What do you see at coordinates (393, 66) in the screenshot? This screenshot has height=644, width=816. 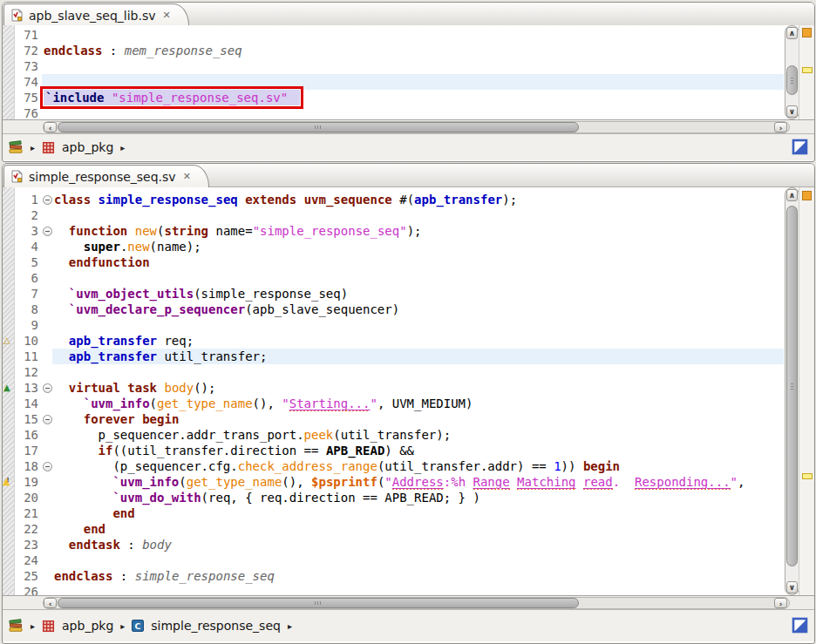 I see `code-line: 73` at bounding box center [393, 66].